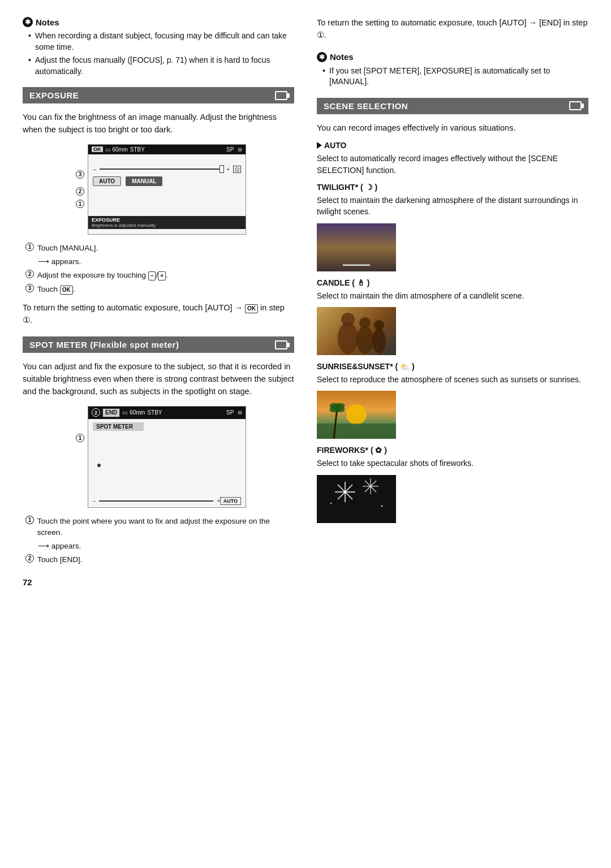 The width and height of the screenshot is (611, 868). What do you see at coordinates (365, 366) in the screenshot?
I see `sunrise-title: SUNRISE&SUNSET* ( ⛅ )` at bounding box center [365, 366].